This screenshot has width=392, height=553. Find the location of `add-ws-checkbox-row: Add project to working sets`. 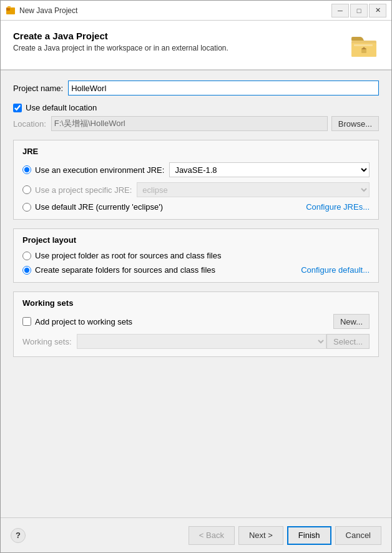

add-ws-checkbox-row: Add project to working sets is located at coordinates (77, 322).